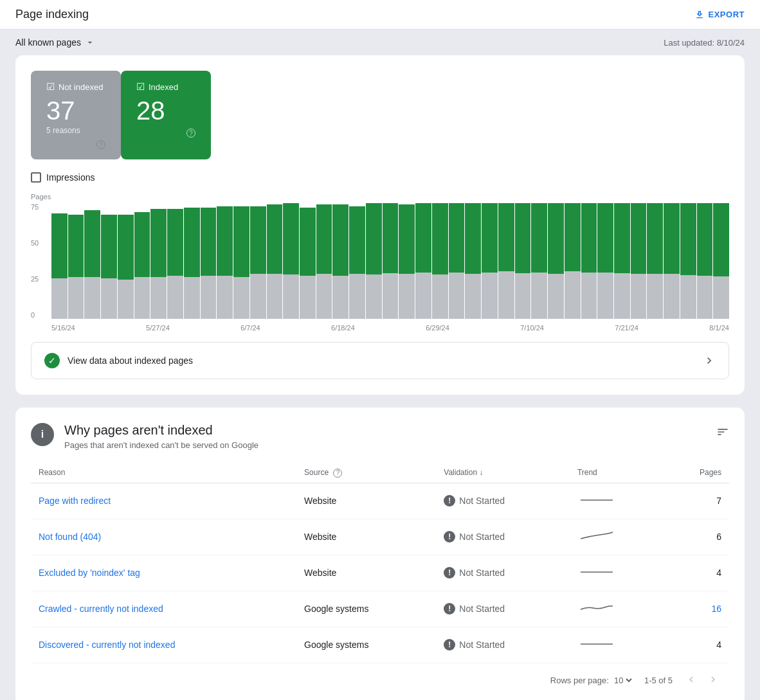 The height and width of the screenshot is (700, 760). Describe the element at coordinates (592, 680) in the screenshot. I see `rows-per-page: Rows per page: 10 25 50` at that location.